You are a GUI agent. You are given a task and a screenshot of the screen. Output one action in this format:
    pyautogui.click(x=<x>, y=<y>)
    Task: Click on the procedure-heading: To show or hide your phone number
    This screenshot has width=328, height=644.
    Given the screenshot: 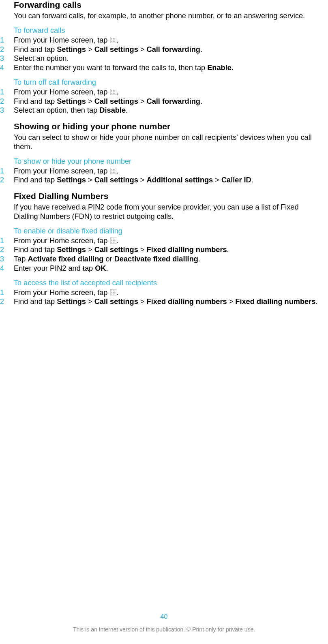 What is the action you would take?
    pyautogui.click(x=169, y=161)
    